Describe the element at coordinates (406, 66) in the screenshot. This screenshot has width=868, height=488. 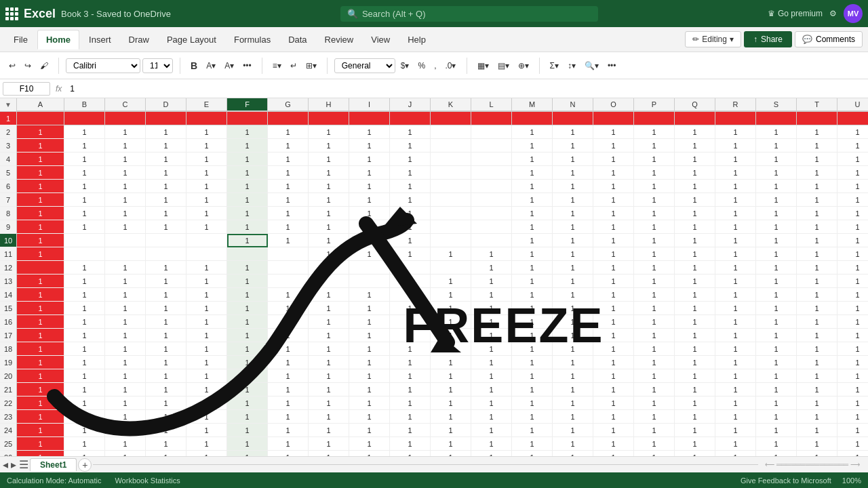
I see `accounting-btn: $▾` at that location.